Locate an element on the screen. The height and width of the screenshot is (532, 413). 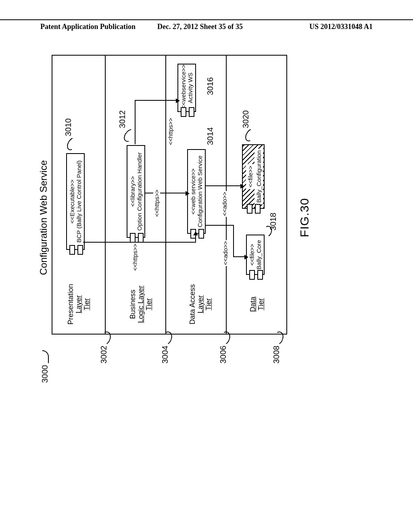
tier-data-access: Data Access Layer Tier is located at coordinates (201, 304).